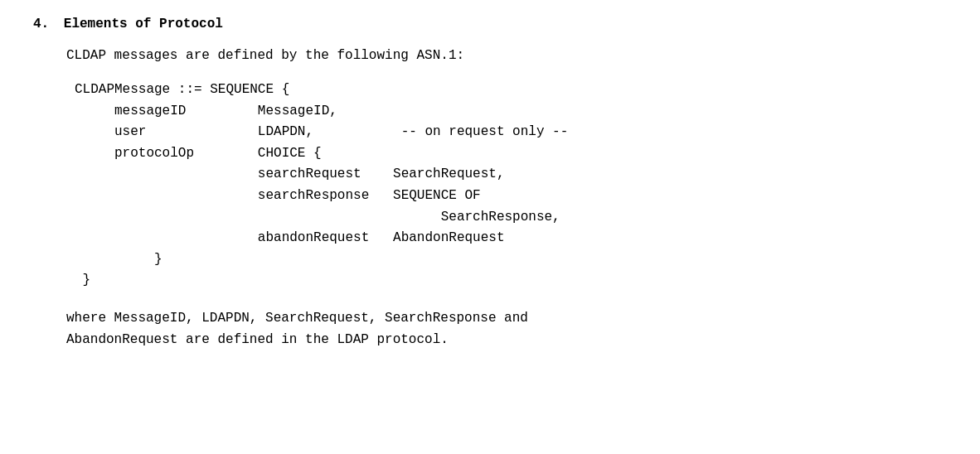 This screenshot has height=454, width=980. I want to click on footer-text: where MessageID, LDAPDN, SearchRequest, …, so click(507, 330).